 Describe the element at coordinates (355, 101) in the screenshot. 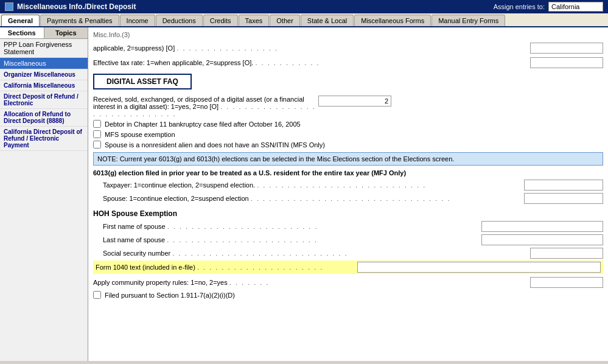

I see `digital-asset-input` at that location.